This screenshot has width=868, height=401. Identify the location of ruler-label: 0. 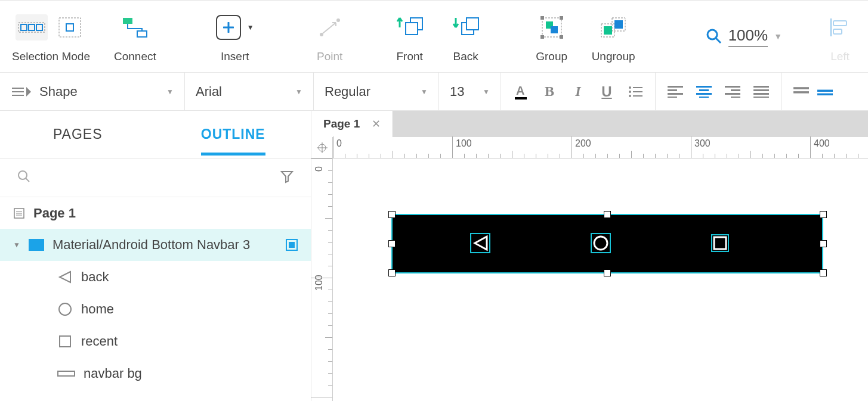
(319, 169).